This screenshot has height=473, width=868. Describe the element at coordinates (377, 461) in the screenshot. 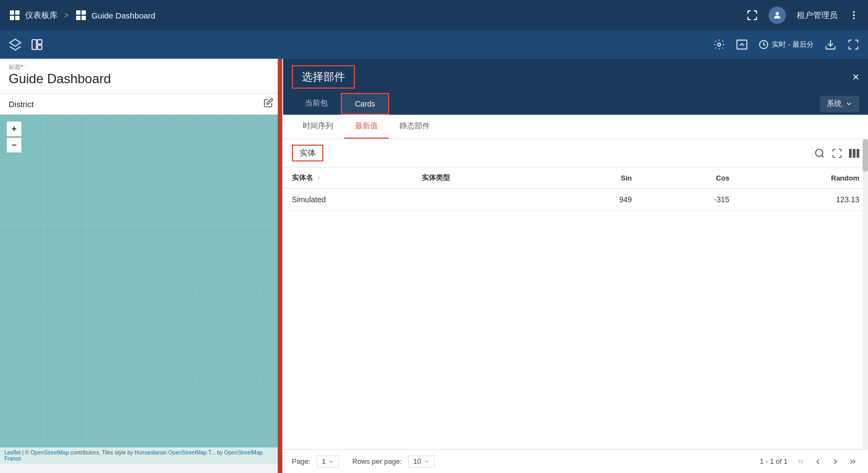

I see `rows-per-page-label: Rows per page:` at that location.